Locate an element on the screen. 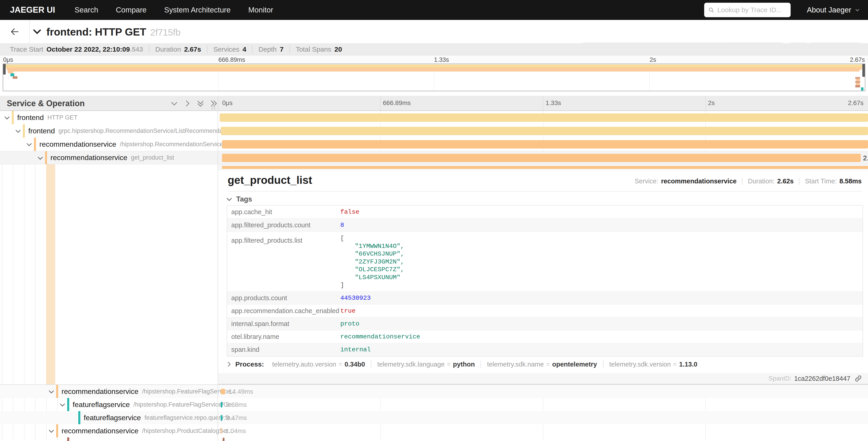 The image size is (868, 441). nav-item-compare: Compare is located at coordinates (131, 10).